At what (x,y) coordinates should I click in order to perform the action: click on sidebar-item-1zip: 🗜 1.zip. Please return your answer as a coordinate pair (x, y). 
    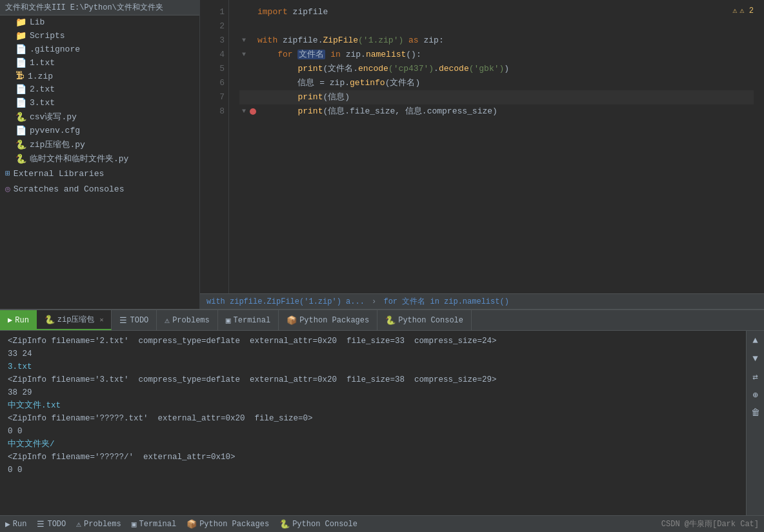
    Looking at the image, I should click on (99, 76).